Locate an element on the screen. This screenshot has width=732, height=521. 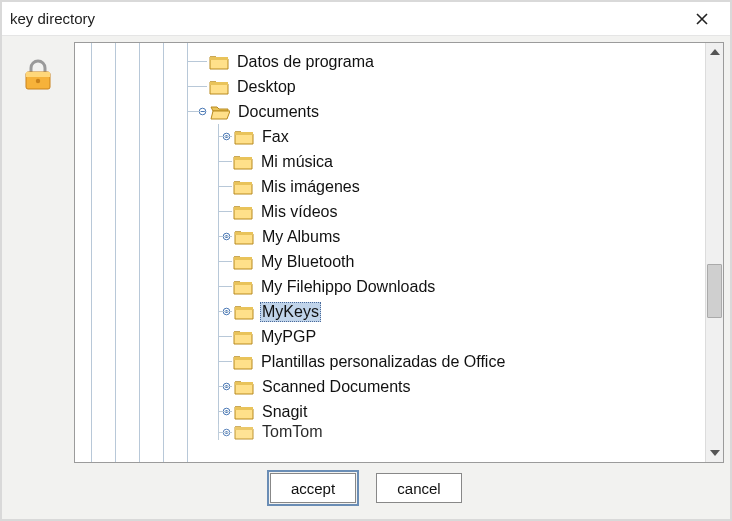
tree-item: TomTom is located at coordinates (390, 432).